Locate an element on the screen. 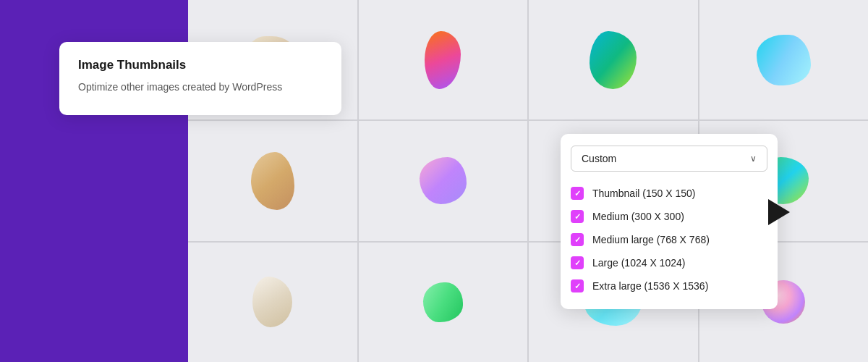 This screenshot has height=362, width=868. shape-beige-blob is located at coordinates (273, 181).